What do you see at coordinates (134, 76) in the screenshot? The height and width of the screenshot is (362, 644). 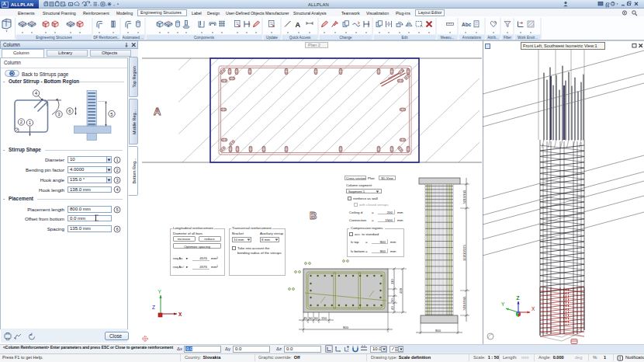 I see `svg-text: Top Region` at bounding box center [134, 76].